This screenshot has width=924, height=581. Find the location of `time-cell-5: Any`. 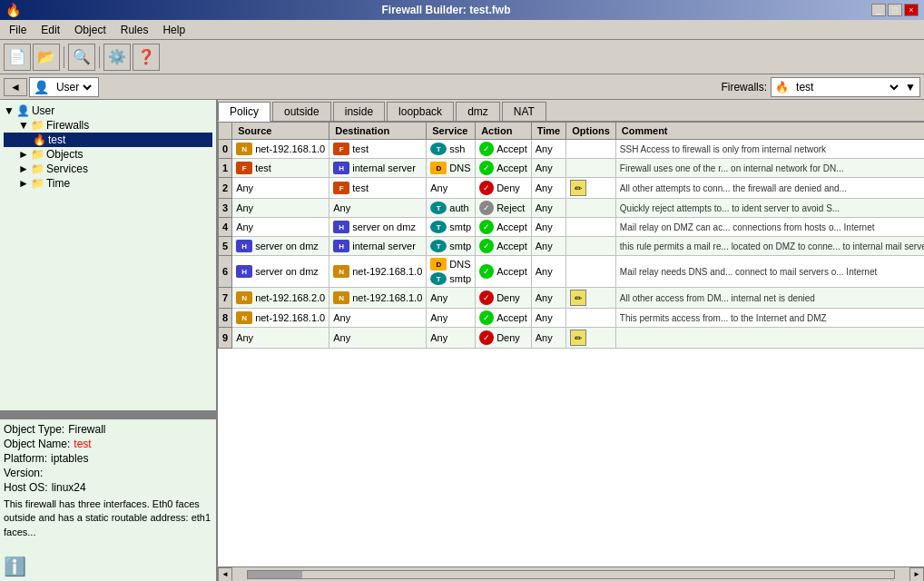

time-cell-5: Any is located at coordinates (548, 247).